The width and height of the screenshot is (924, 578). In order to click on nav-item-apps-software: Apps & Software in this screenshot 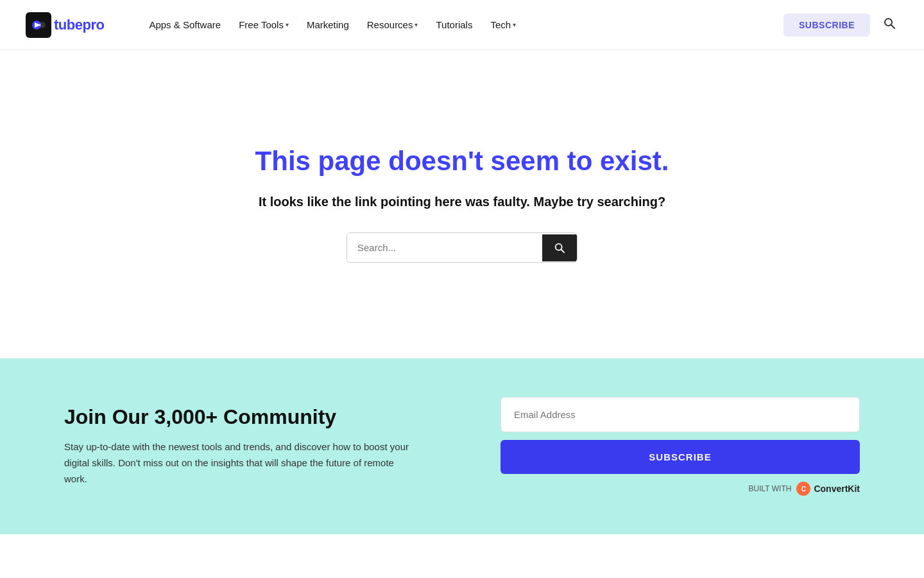, I will do `click(185, 24)`.